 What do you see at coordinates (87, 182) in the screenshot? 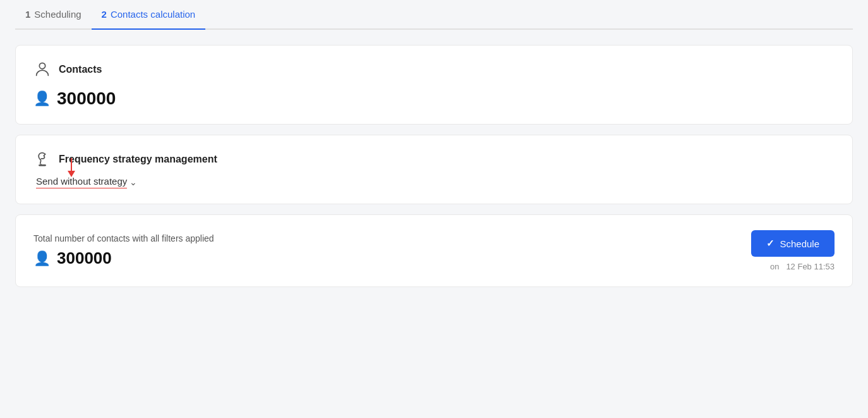
I see `strategy-dropdown-container: Send without strategy ⌄` at bounding box center [87, 182].